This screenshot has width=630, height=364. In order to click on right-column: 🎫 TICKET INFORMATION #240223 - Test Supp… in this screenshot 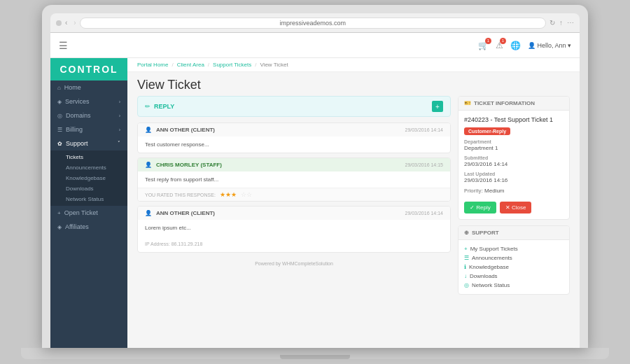, I will do `click(514, 218)`.